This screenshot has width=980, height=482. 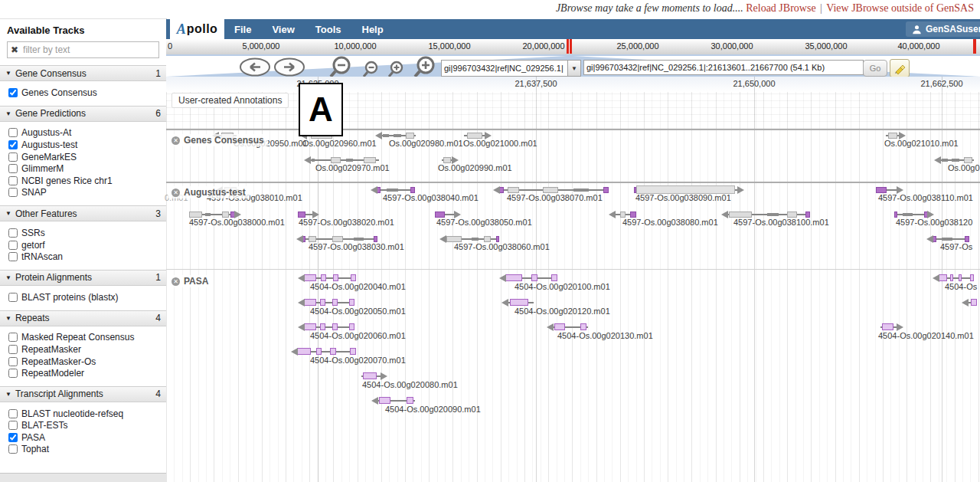 What do you see at coordinates (86, 373) in the screenshot?
I see `track-checkbox-item: RepeatModeler` at bounding box center [86, 373].